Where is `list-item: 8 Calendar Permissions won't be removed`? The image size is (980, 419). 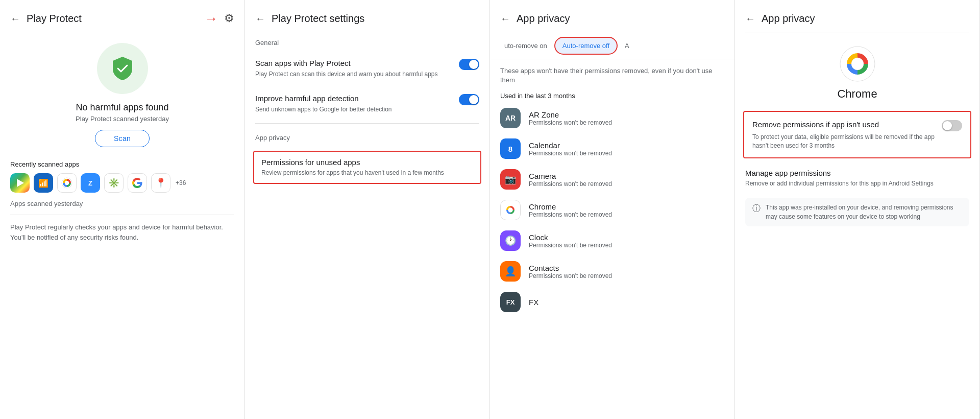 list-item: 8 Calendar Permissions won't be removed is located at coordinates (612, 149).